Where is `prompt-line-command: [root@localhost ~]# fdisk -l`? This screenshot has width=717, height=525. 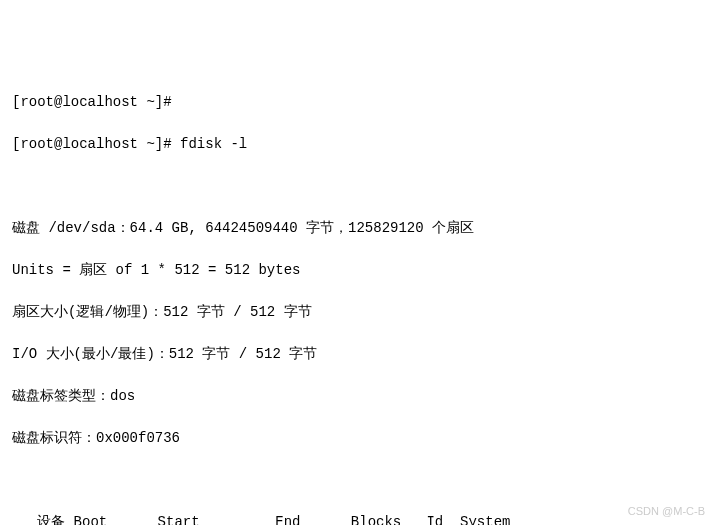 prompt-line-command: [root@localhost ~]# fdisk -l is located at coordinates (358, 144).